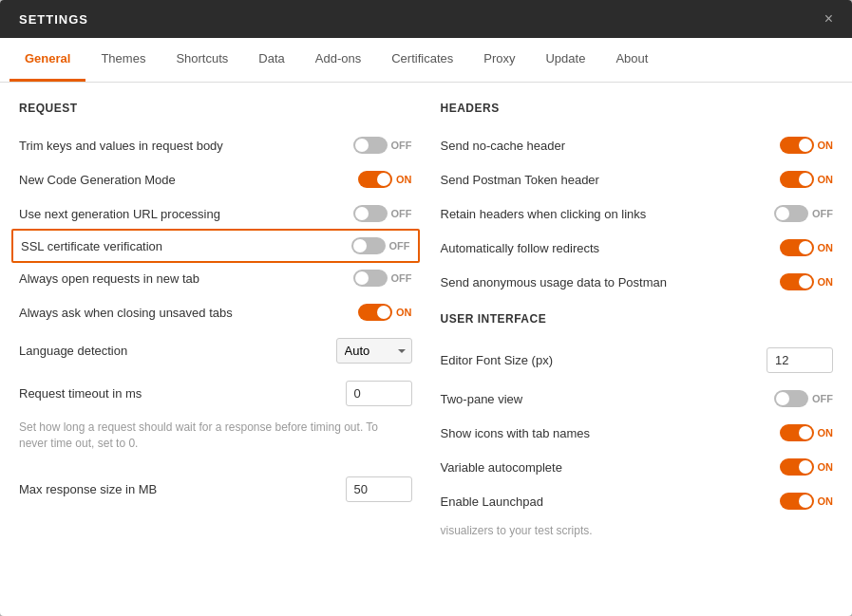 This screenshot has height=616, width=852. What do you see at coordinates (216, 441) in the screenshot?
I see `setting-req-timeout-hint: Set how long a request should wait for a…` at bounding box center [216, 441].